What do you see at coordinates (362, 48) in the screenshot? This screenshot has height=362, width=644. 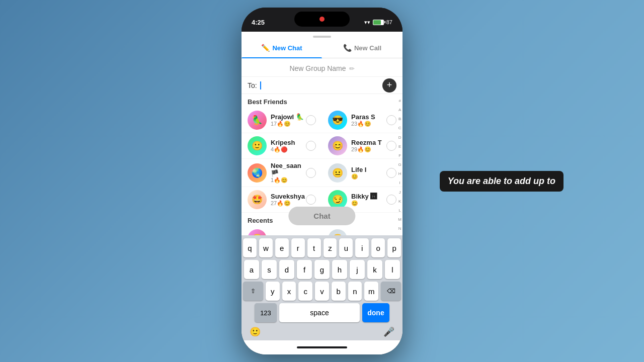 I see `tab-new-call: 📞 New Call` at bounding box center [362, 48].